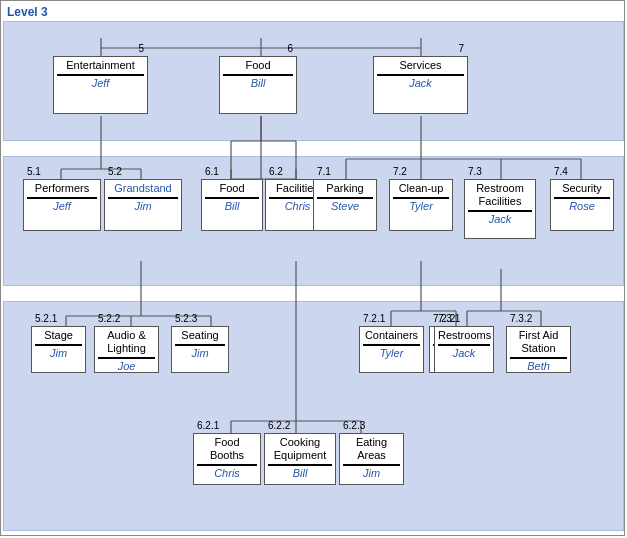 The image size is (627, 538). I want to click on food-top-title: Food, so click(258, 66).